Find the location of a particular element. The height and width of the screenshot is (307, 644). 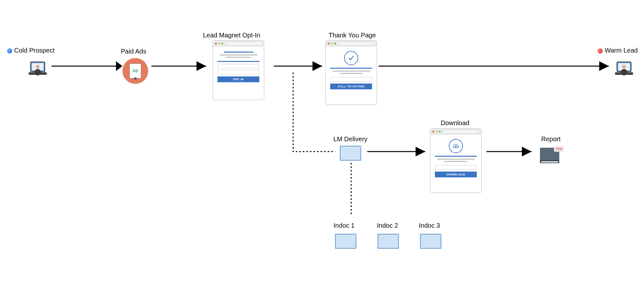

download-label: Download is located at coordinates (455, 123).